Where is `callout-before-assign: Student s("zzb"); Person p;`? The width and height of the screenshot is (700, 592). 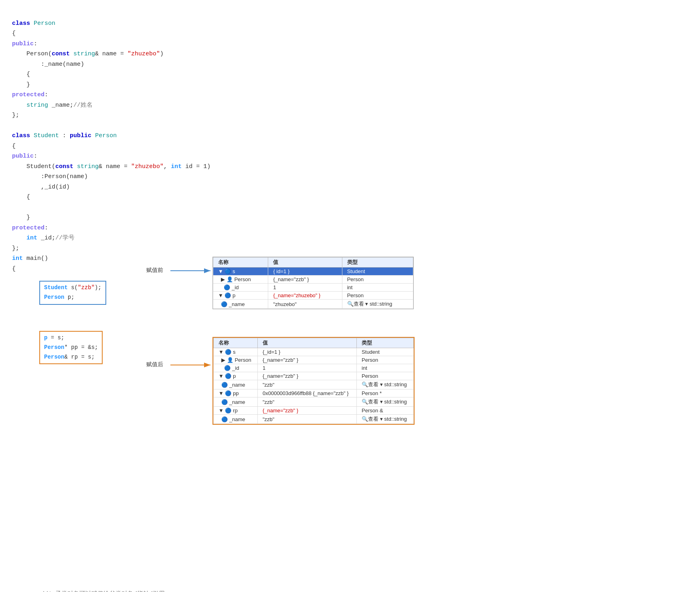 callout-before-assign: Student s("zzb"); Person p; is located at coordinates (73, 293).